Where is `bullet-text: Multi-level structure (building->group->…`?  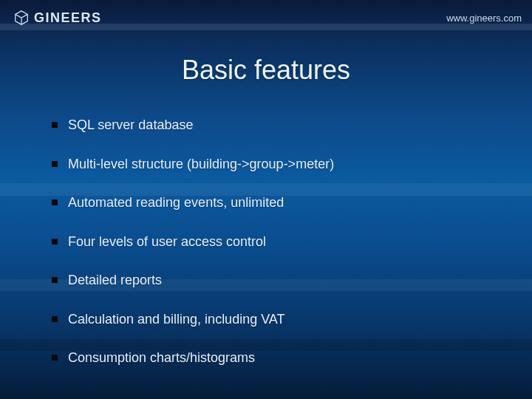
bullet-text: Multi-level structure (building->group->… is located at coordinates (280, 164).